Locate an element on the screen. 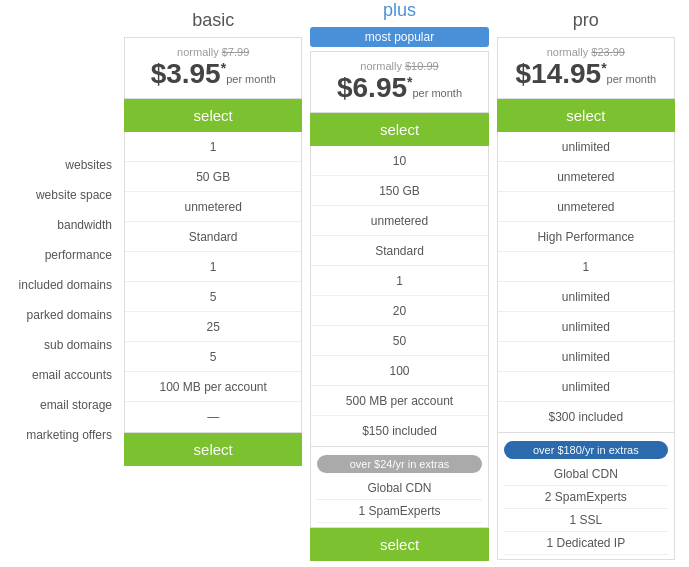 The image size is (689, 567). plus-email-accounts: 100 is located at coordinates (399, 371).